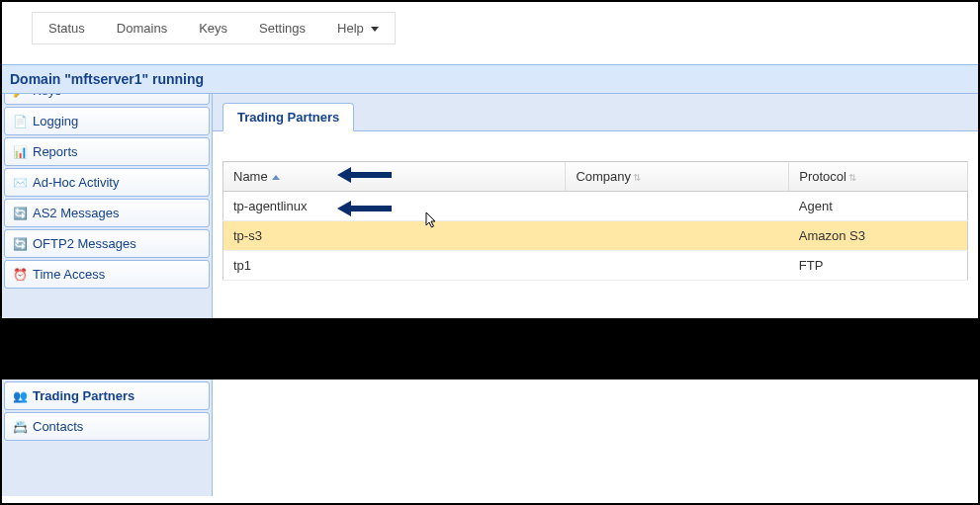 This screenshot has height=505, width=980. Describe the element at coordinates (677, 177) in the screenshot. I see `col-company: Company⇅` at that location.